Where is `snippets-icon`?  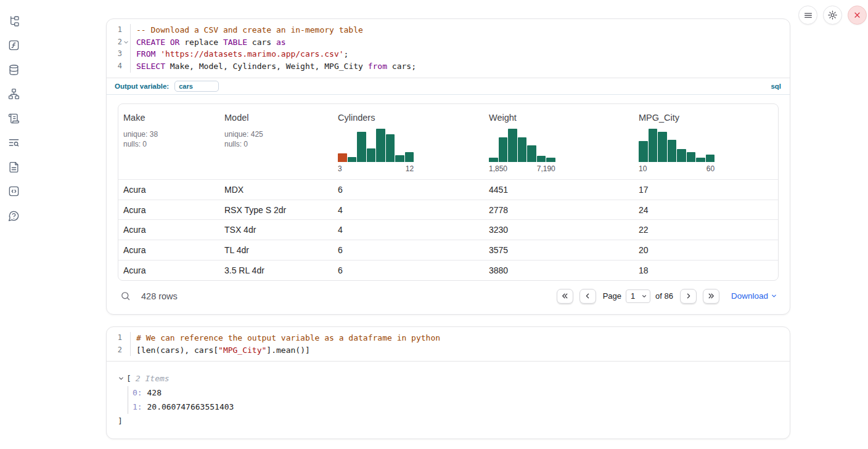 snippets-icon is located at coordinates (14, 192).